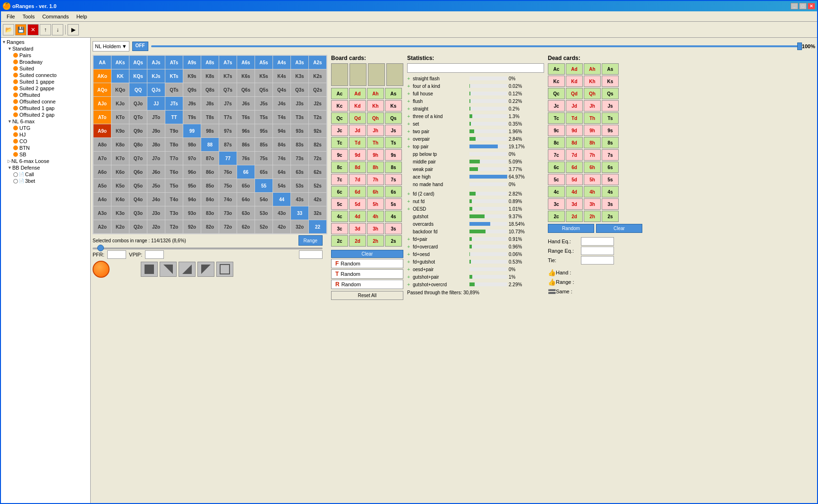 The width and height of the screenshot is (818, 504). Describe the element at coordinates (281, 62) in the screenshot. I see `grid-cell-a4s: A4s` at that location.